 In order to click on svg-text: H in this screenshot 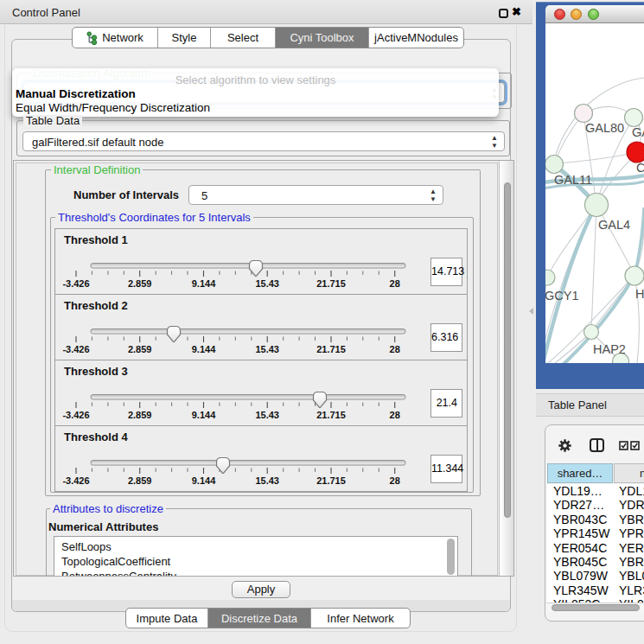, I will do `click(640, 294)`.